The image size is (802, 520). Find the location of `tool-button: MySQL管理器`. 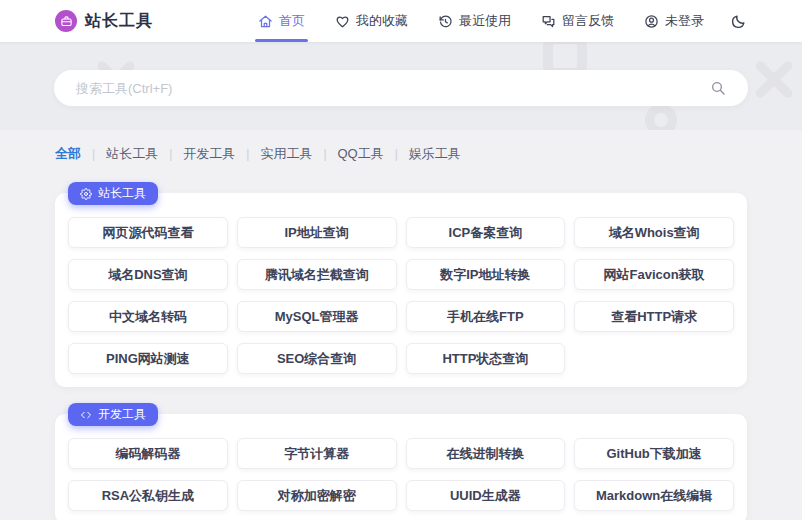

tool-button: MySQL管理器 is located at coordinates (317, 316).